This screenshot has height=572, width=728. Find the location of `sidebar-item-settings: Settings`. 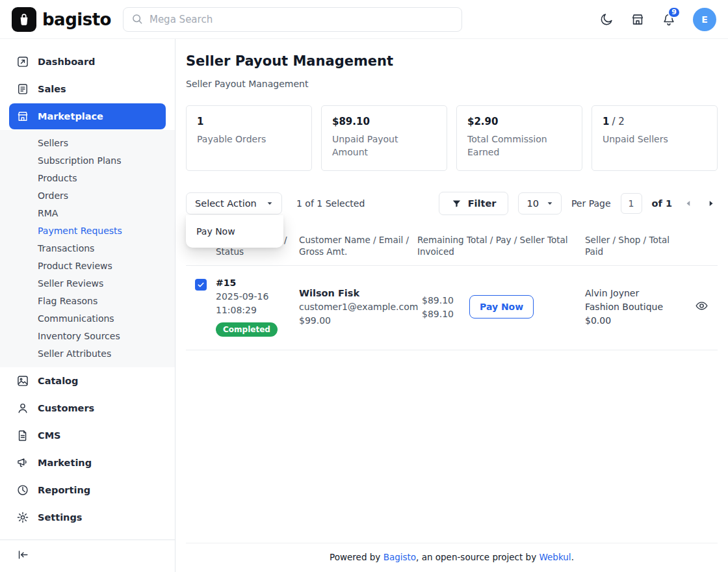

sidebar-item-settings: Settings is located at coordinates (87, 517).